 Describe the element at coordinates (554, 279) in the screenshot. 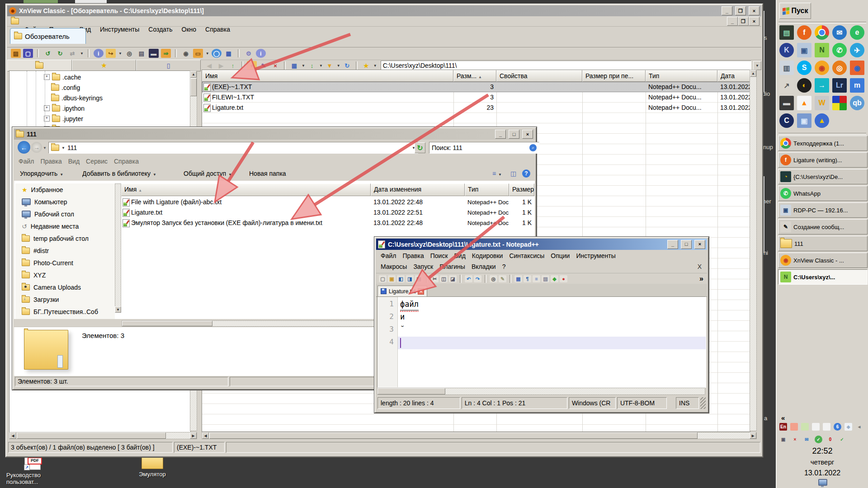

I see `toolbar-button-icon: ◆` at that location.